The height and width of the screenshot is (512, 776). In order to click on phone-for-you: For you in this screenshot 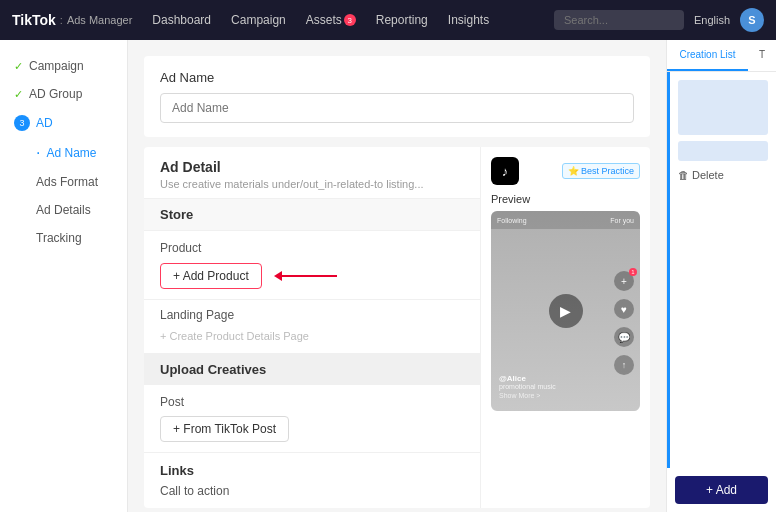, I will do `click(622, 220)`.